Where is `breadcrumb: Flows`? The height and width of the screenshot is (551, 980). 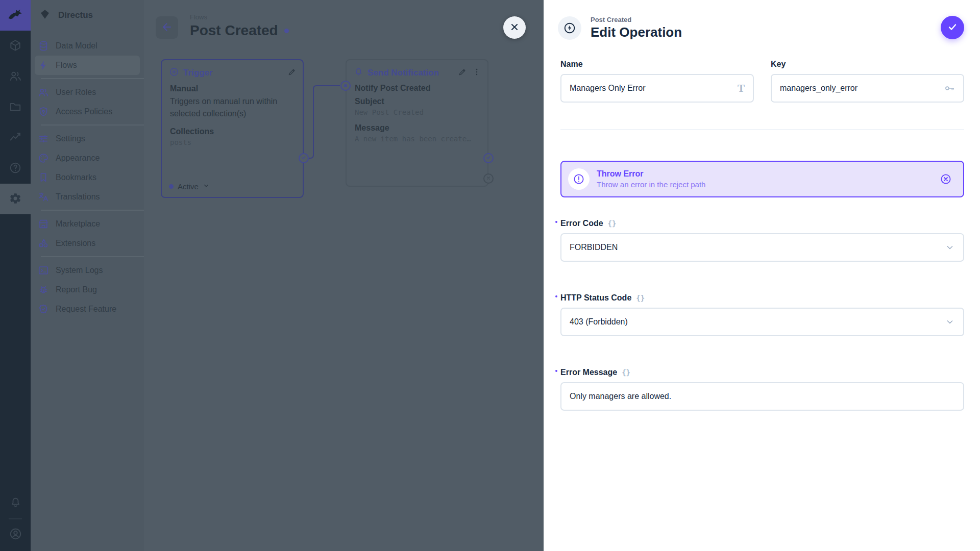
breadcrumb: Flows is located at coordinates (239, 17).